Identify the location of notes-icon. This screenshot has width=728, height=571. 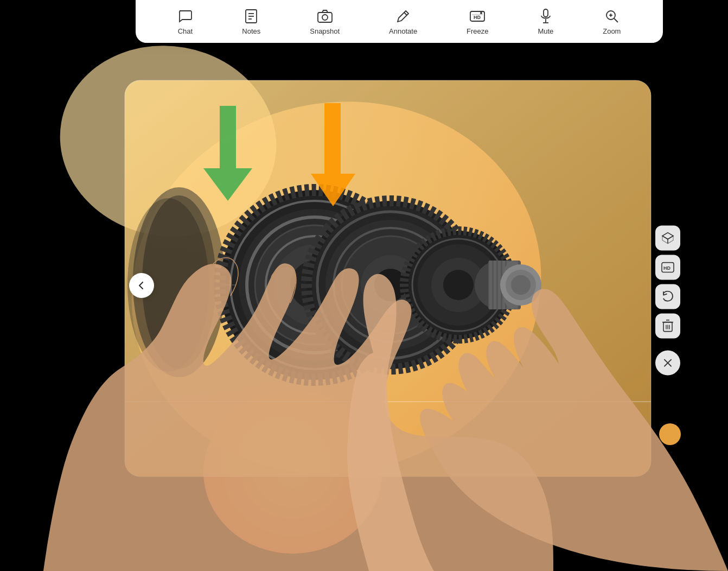
(251, 16).